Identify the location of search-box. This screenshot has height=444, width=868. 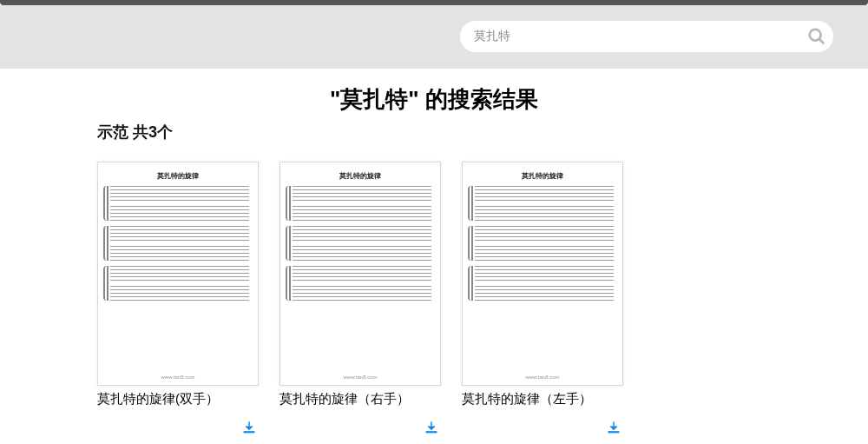
(647, 36).